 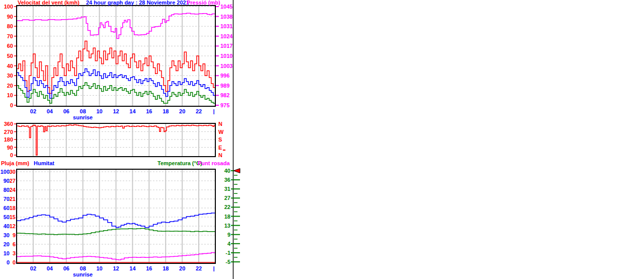 What do you see at coordinates (5, 172) in the screenshot?
I see `humidity-tick-label: 100` at bounding box center [5, 172].